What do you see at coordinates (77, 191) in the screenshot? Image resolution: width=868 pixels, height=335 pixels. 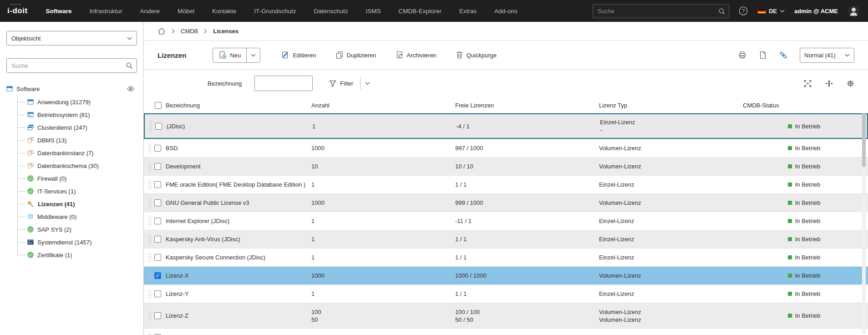 I see `tree-item-it-services-1: IT-Services (1)` at bounding box center [77, 191].